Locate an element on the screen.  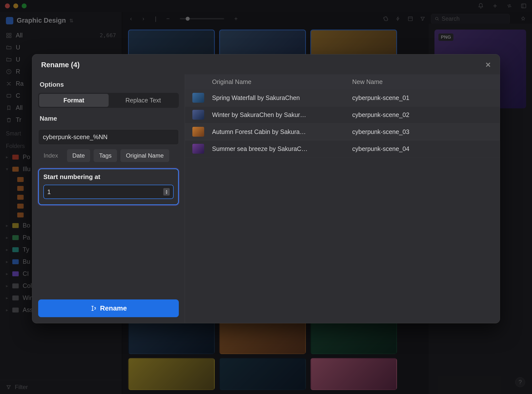
rename-button-label: Rename is located at coordinates (113, 308).